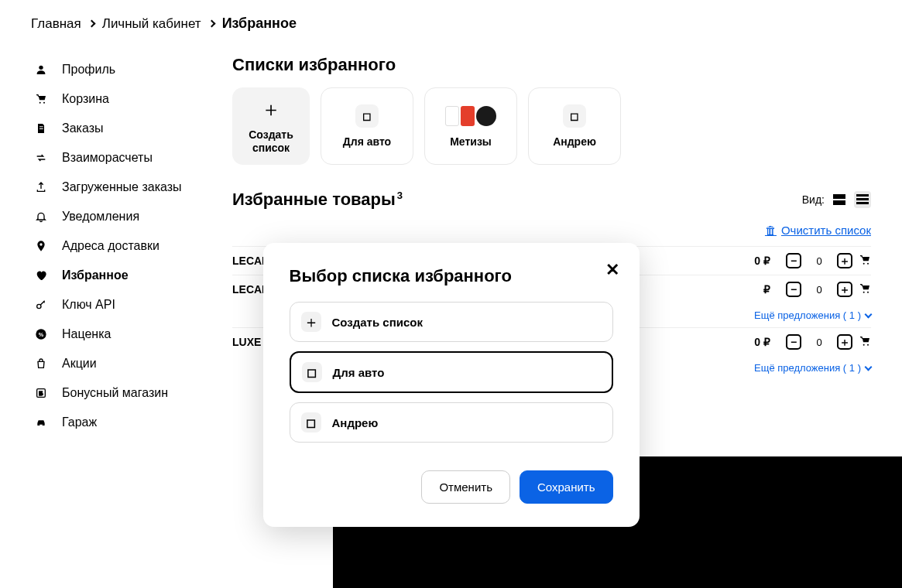 The image size is (902, 588). What do you see at coordinates (120, 364) in the screenshot?
I see `sidebar-item-bag: Акции` at bounding box center [120, 364].